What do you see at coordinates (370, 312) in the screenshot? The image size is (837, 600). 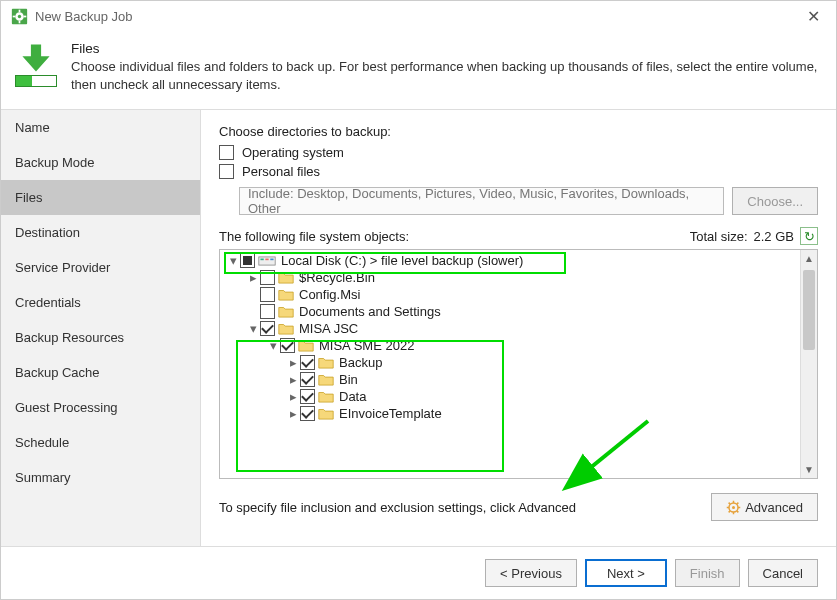 I see `tree-label: Documents and Settings` at bounding box center [370, 312].